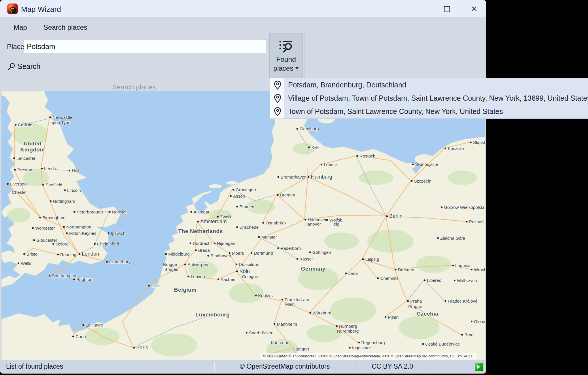 This screenshot has width=588, height=375. I want to click on map-label: Breda, so click(202, 250).